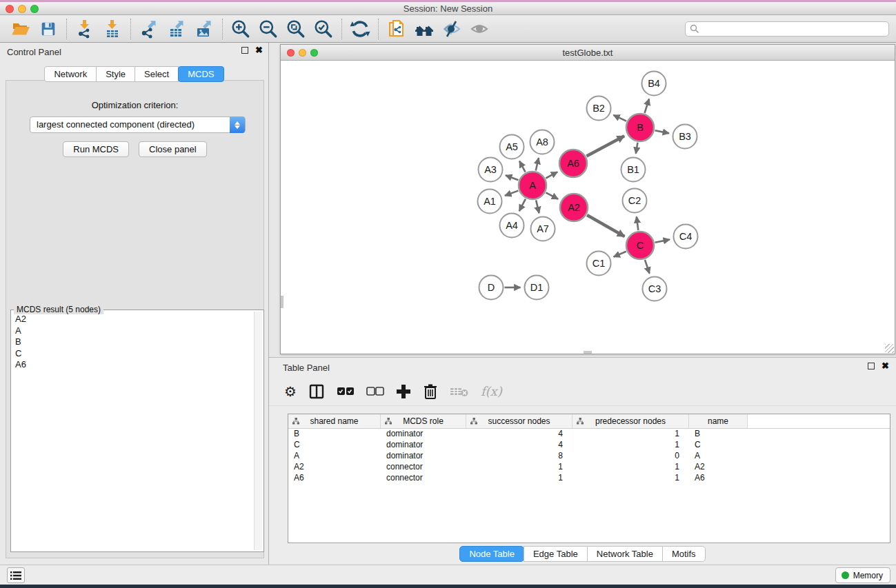  What do you see at coordinates (519, 456) in the screenshot?
I see `cell-successor-nodes: 8` at bounding box center [519, 456].